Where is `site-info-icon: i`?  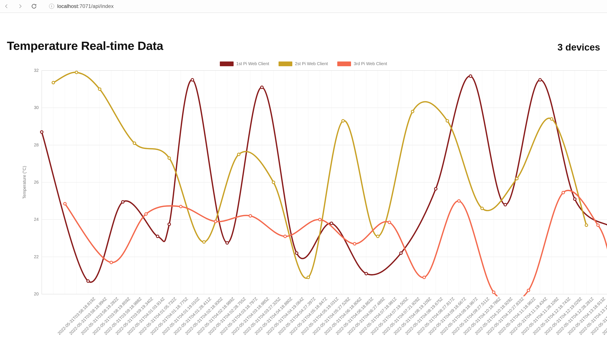 site-info-icon: i is located at coordinates (52, 6).